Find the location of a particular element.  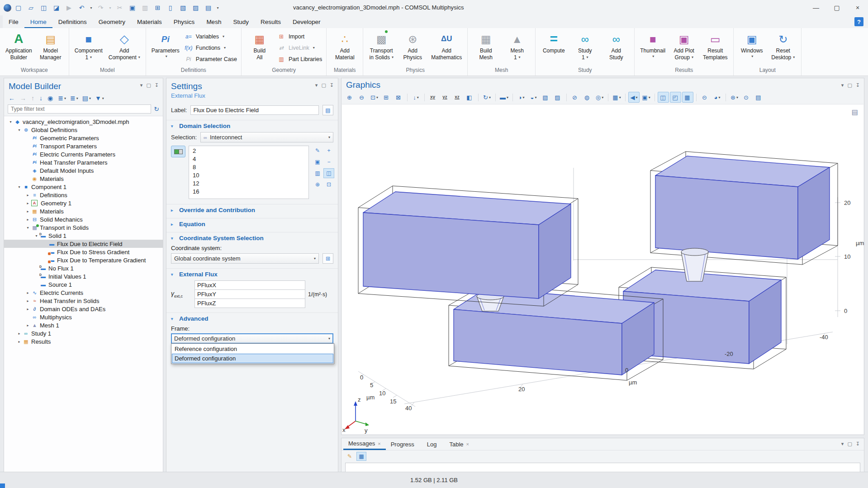

update-plot-icon: ⊛ ▾ is located at coordinates (735, 97).